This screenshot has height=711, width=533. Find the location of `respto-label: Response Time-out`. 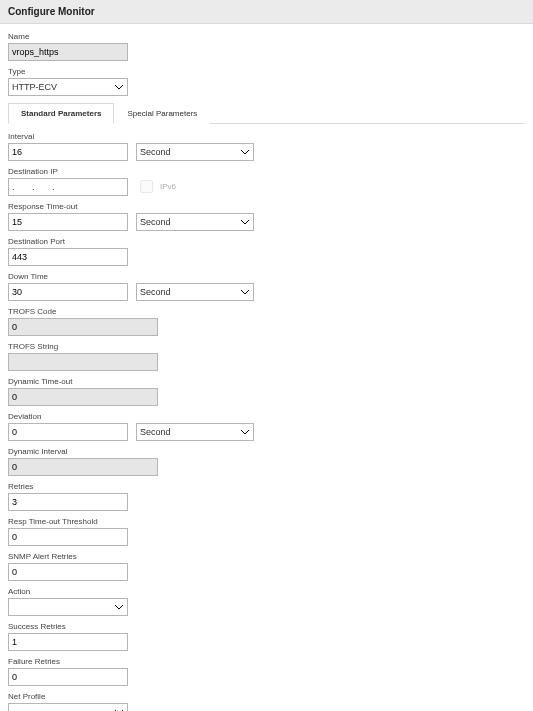

respto-label: Response Time-out is located at coordinates (68, 206).